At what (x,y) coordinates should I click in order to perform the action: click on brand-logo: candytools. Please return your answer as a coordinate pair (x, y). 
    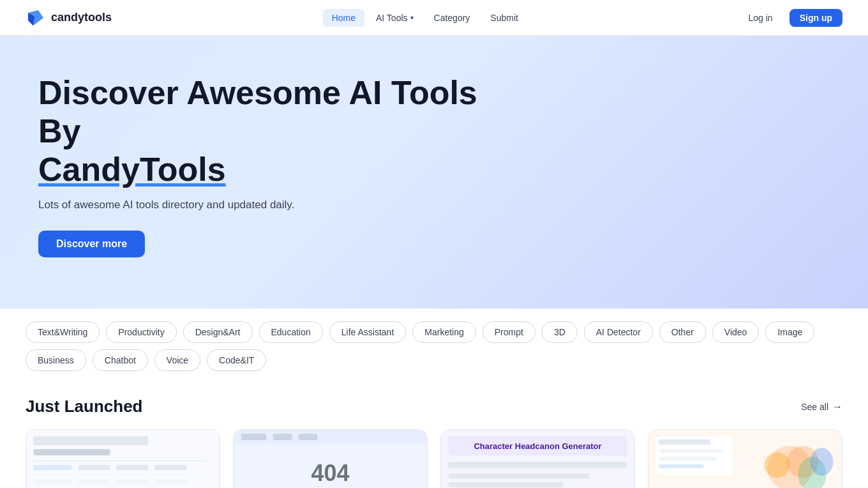
    Looking at the image, I should click on (69, 18).